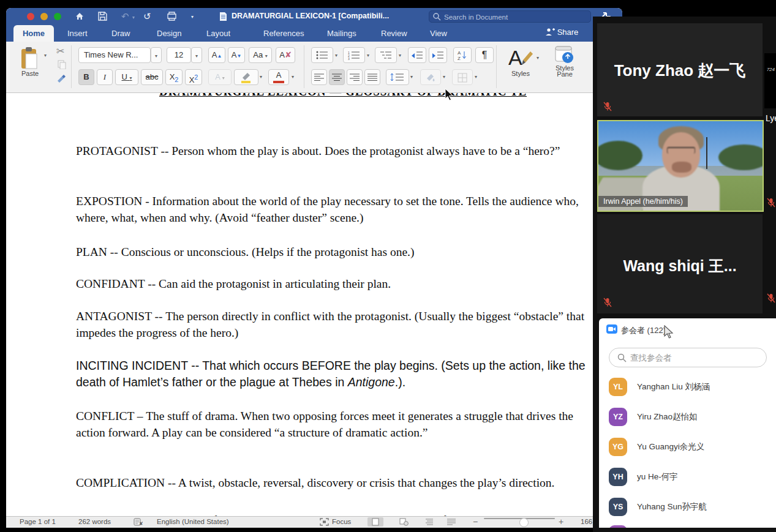  Describe the element at coordinates (60, 51) in the screenshot. I see `cut-icon: ✂` at that location.